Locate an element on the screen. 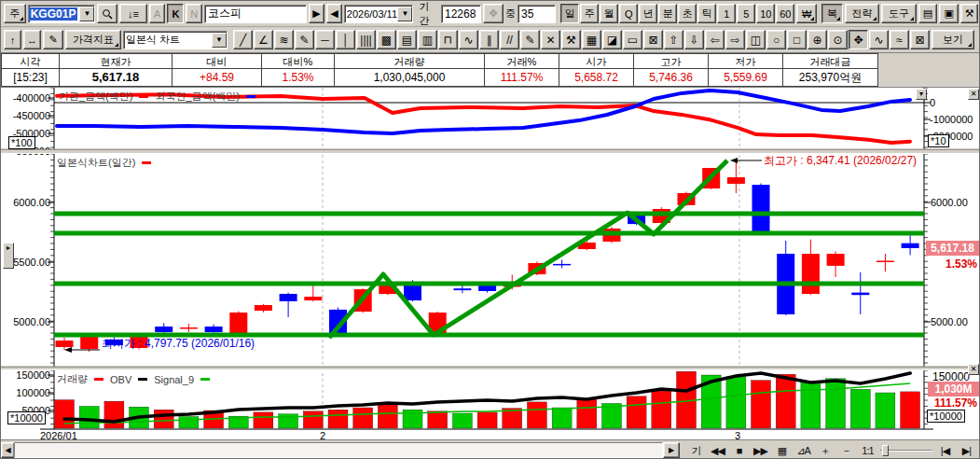 This screenshot has height=459, width=980. settings-wrench-icon: ⚒ is located at coordinates (970, 13).